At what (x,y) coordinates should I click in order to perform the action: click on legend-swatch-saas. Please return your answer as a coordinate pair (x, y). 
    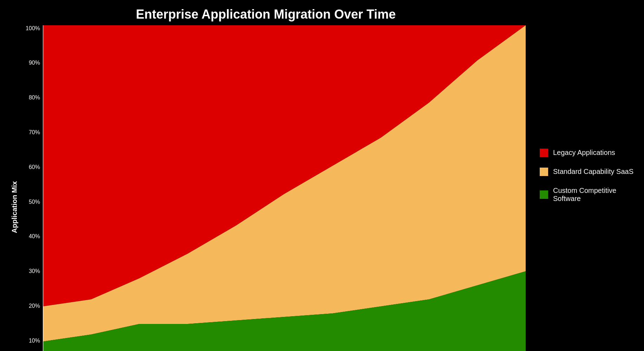
    Looking at the image, I should click on (544, 172).